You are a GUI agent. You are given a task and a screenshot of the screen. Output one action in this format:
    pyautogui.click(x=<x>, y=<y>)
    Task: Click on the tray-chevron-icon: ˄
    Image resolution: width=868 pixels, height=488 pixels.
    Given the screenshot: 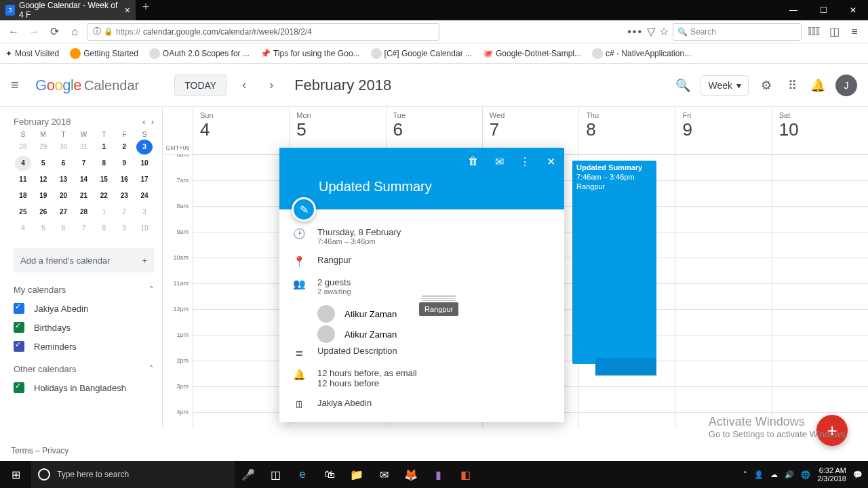 What is the action you would take?
    pyautogui.click(x=745, y=474)
    